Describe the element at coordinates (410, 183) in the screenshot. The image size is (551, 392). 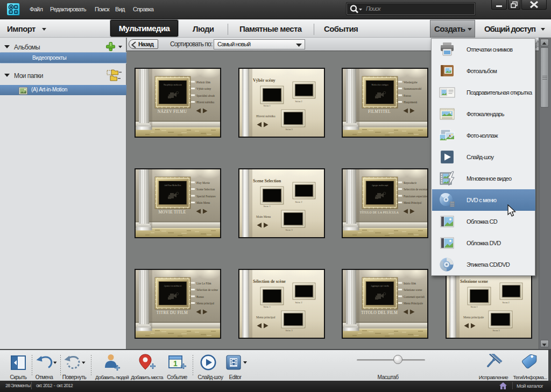
I see `svg-text: Reproducir` at that location.